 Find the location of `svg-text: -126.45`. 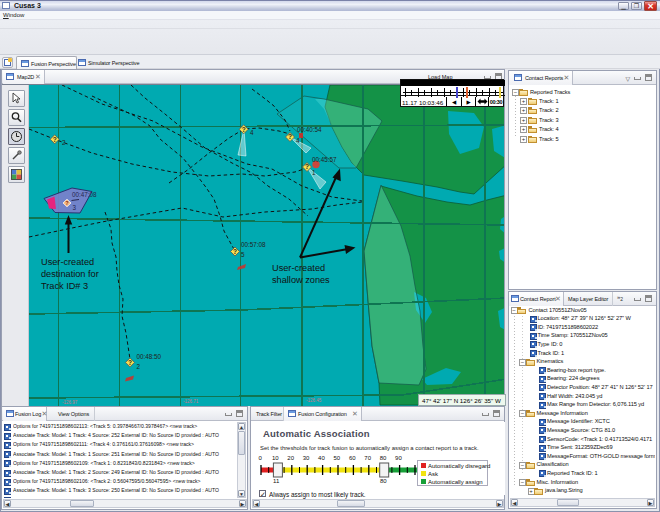

svg-text: -126.45 is located at coordinates (314, 400).